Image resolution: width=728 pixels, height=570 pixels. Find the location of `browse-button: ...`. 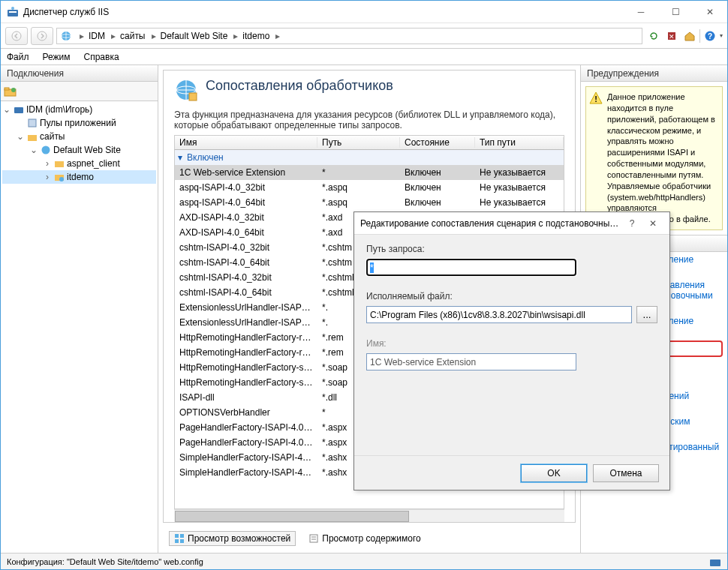

browse-button: ... is located at coordinates (647, 315).